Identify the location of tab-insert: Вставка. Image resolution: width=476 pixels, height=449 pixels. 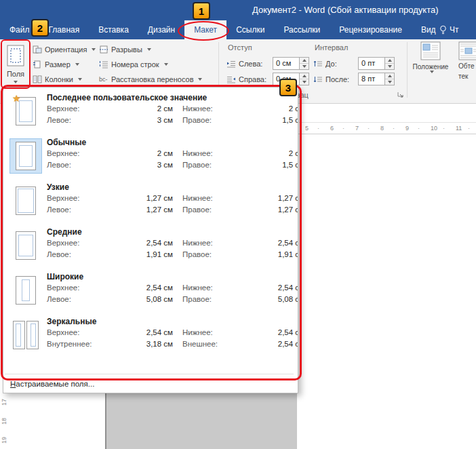
(114, 30).